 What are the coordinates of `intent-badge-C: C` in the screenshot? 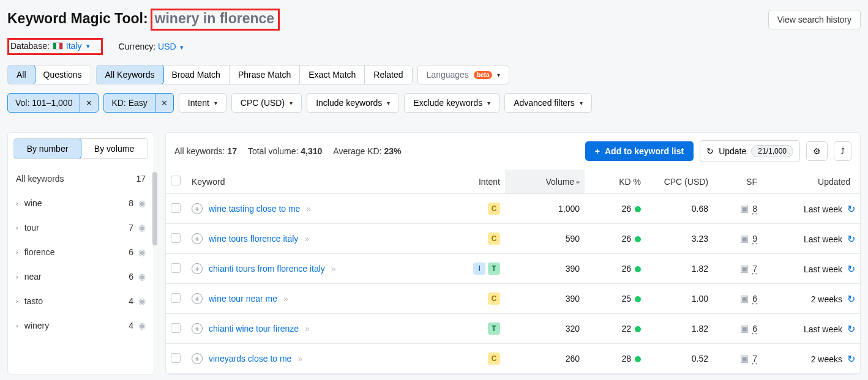 It's located at (494, 359).